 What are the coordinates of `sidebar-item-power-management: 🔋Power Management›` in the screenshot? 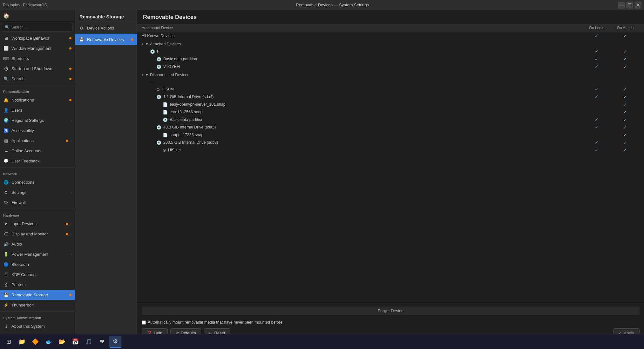 It's located at (37, 254).